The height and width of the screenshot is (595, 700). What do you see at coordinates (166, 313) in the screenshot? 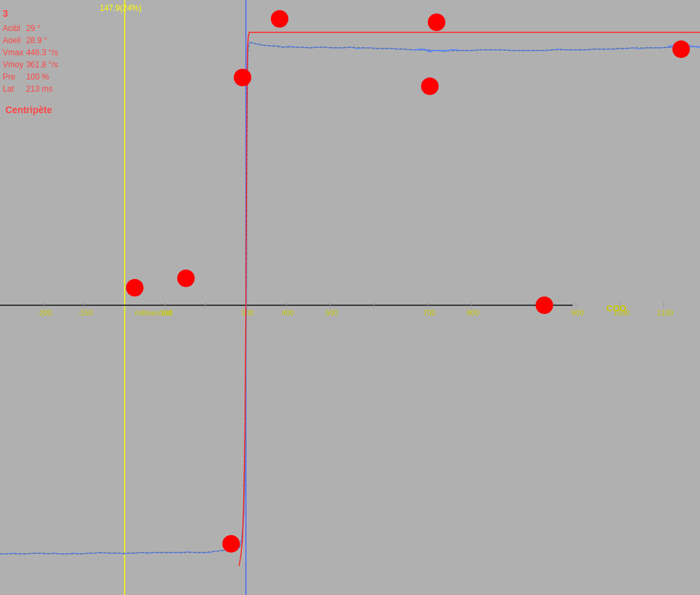
I see `svg-text: 100` at bounding box center [166, 313].